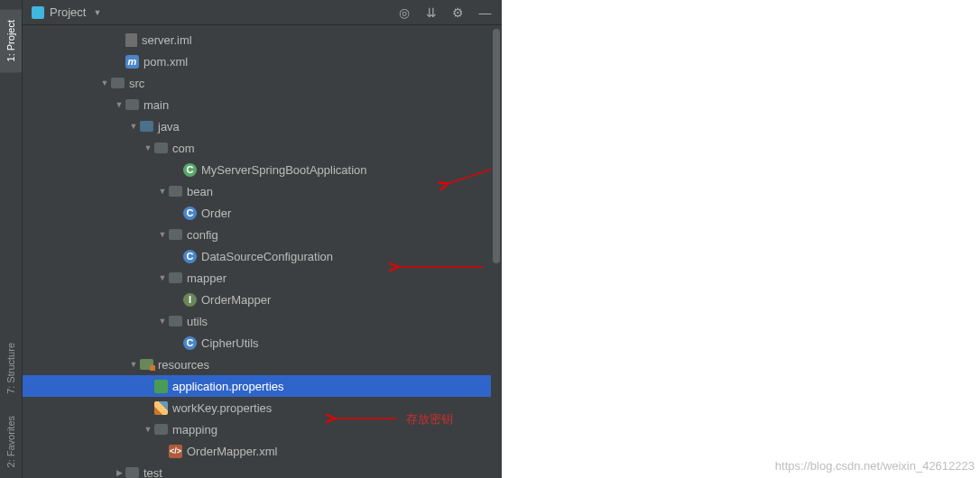 This screenshot has width=980, height=478. Describe the element at coordinates (262, 13) in the screenshot. I see `panel-header: Project ▼ ◎ ⇊ ⚙ —` at that location.